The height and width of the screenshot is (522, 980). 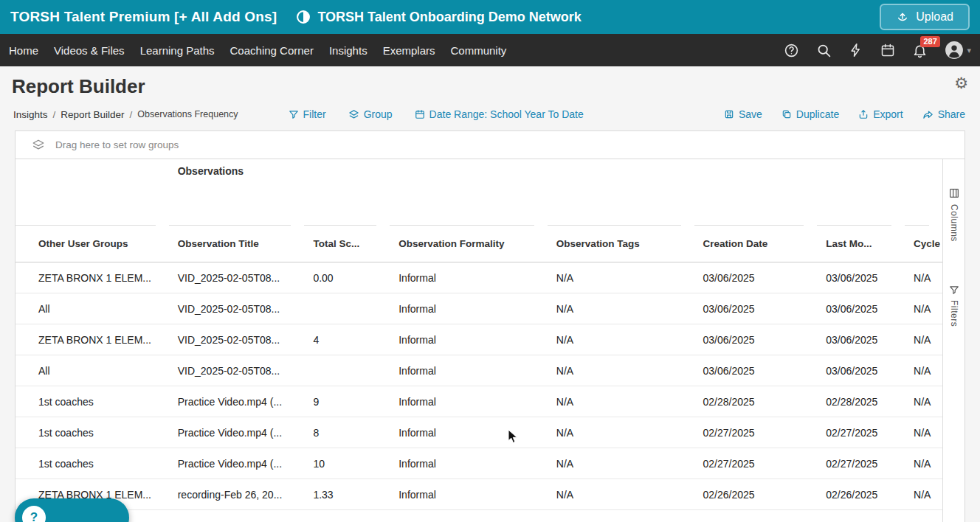 I want to click on col-header-last-mo: Last Mo..., so click(x=860, y=243).